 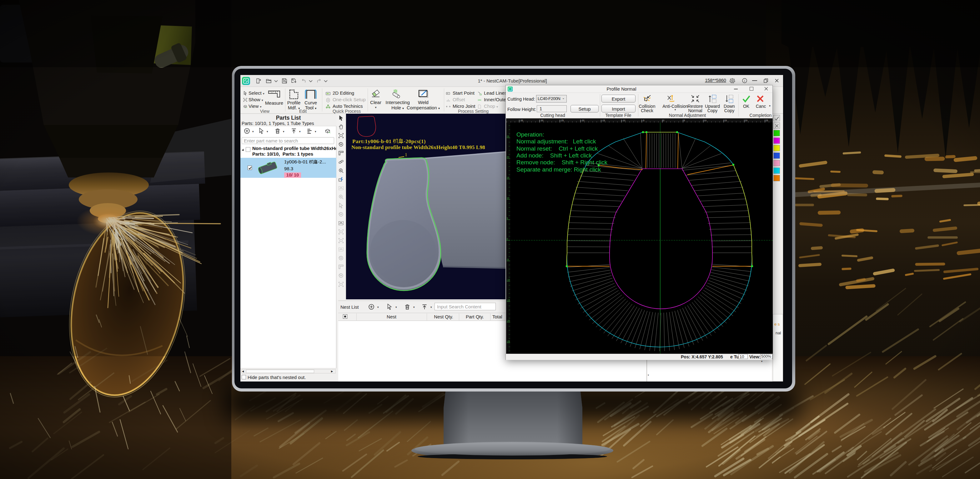 What do you see at coordinates (554, 155) in the screenshot?
I see `svg-text:Add node: Shift + Left clic: Add node: Shift + Left click` at bounding box center [554, 155].